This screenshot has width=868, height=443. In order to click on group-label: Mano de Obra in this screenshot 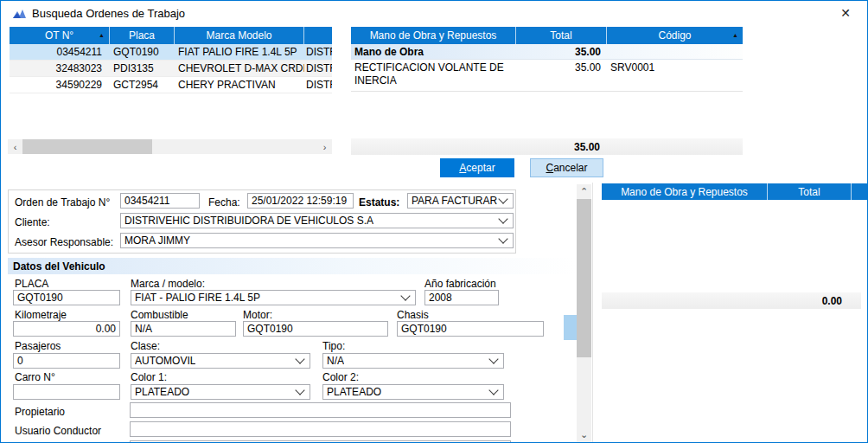, I will do `click(434, 52)`.